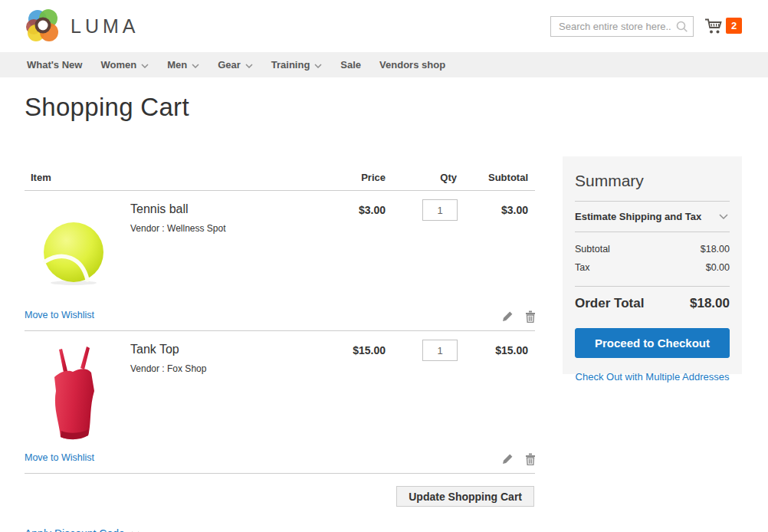 This screenshot has height=532, width=768. What do you see at coordinates (384, 64) in the screenshot?
I see `main-nav: What's New Women Men Gear Training Sale …` at bounding box center [384, 64].